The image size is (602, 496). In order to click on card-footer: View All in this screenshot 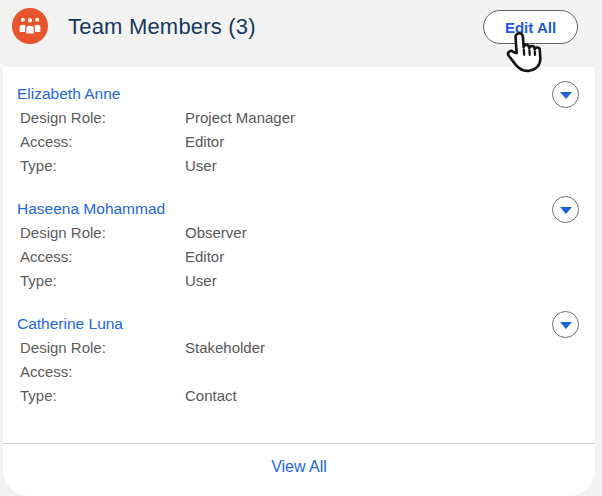, I will do `click(299, 460)`.